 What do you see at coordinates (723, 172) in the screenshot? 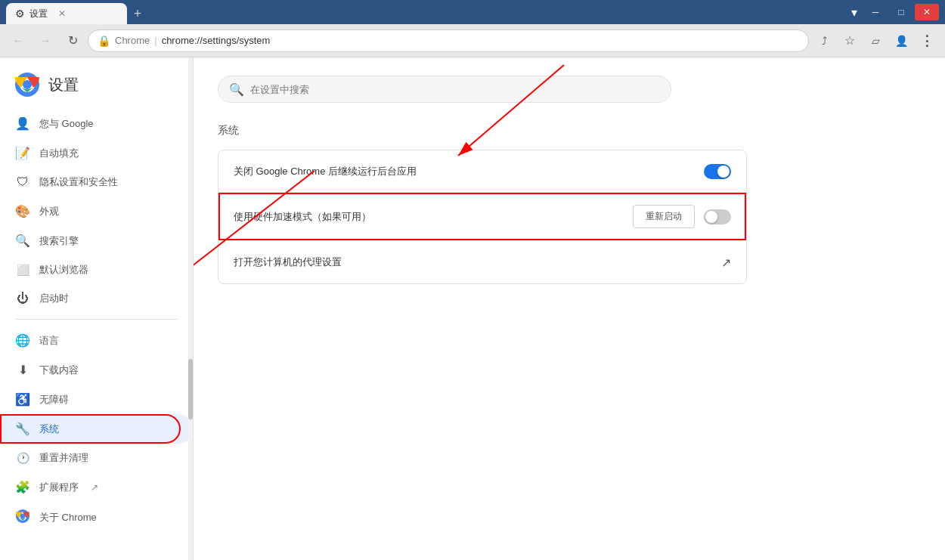
I see `toggle-thumb` at bounding box center [723, 172].